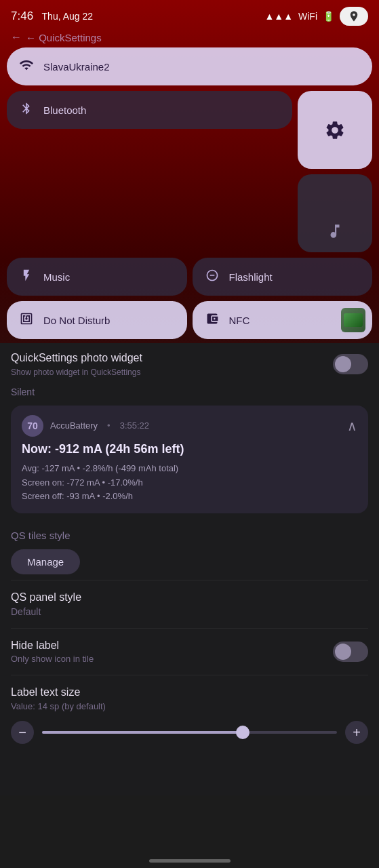  What do you see at coordinates (190, 612) in the screenshot?
I see `panel-style-value: Default` at bounding box center [190, 612].